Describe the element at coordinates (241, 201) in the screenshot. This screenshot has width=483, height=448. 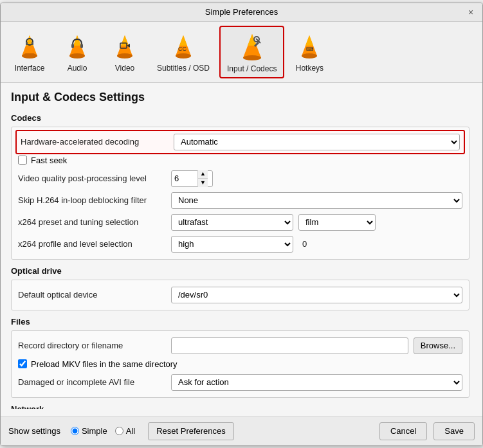
I see `skip-h264-row: Skip H.264 in-loop deblocking filter Non…` at that location.